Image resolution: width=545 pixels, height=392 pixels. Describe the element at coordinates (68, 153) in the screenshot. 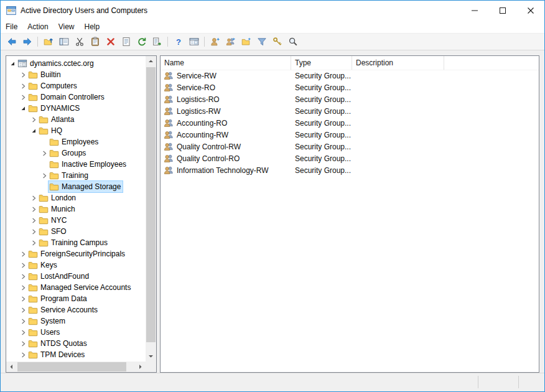

I see `tree-item-content: Groups` at that location.